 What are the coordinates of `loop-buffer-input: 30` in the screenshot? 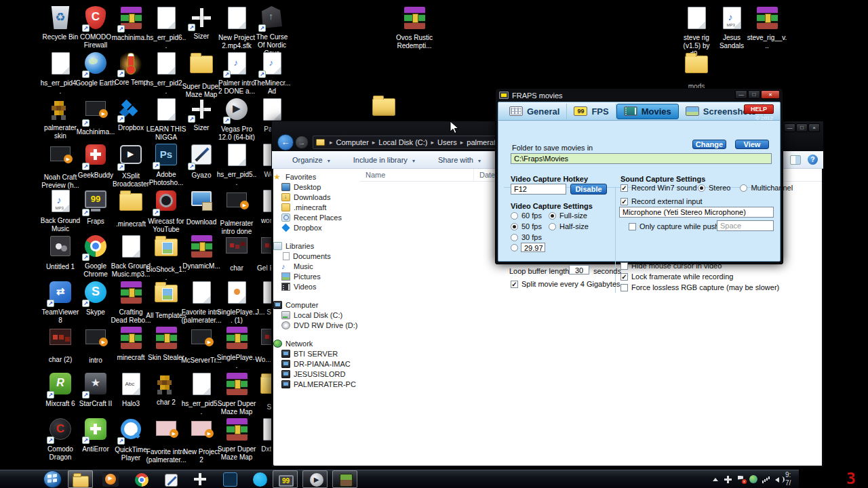 It's located at (579, 270).